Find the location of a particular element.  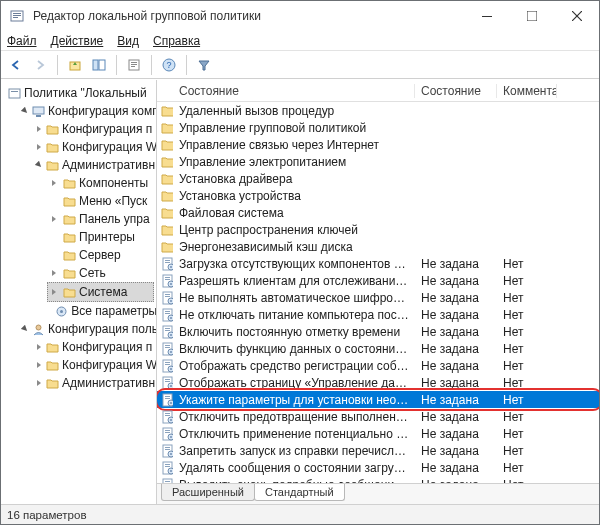

tree-system: Система is located at coordinates (100, 292).